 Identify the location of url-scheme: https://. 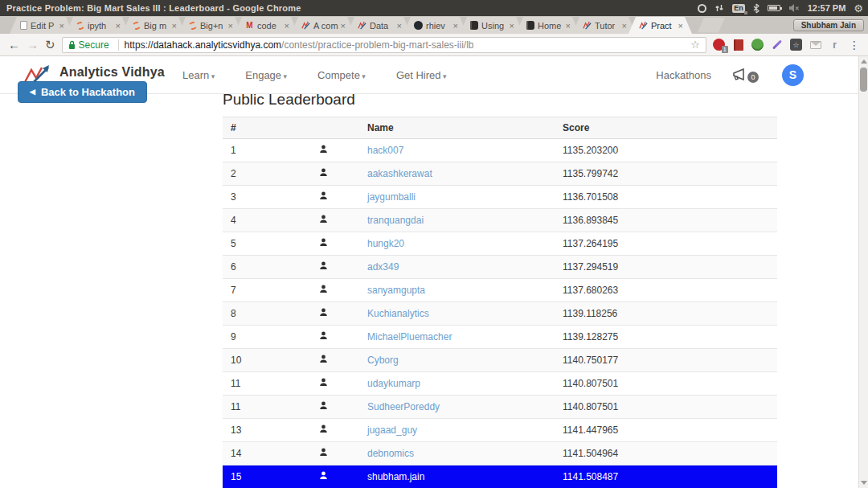
(139, 45).